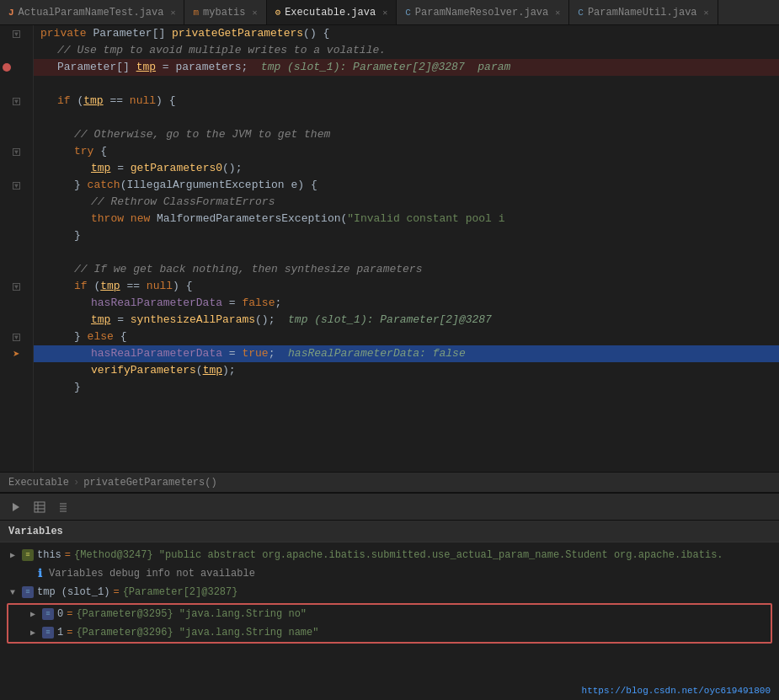 The height and width of the screenshot is (700, 779). I want to click on info-icon: ℹ, so click(40, 574).